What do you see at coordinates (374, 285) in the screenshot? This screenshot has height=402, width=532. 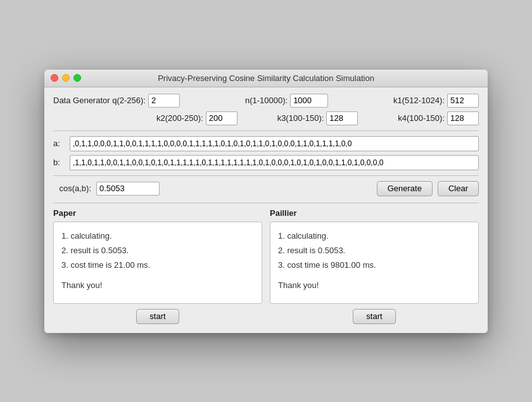 I see `paillier-thanks: Thank you!` at bounding box center [374, 285].